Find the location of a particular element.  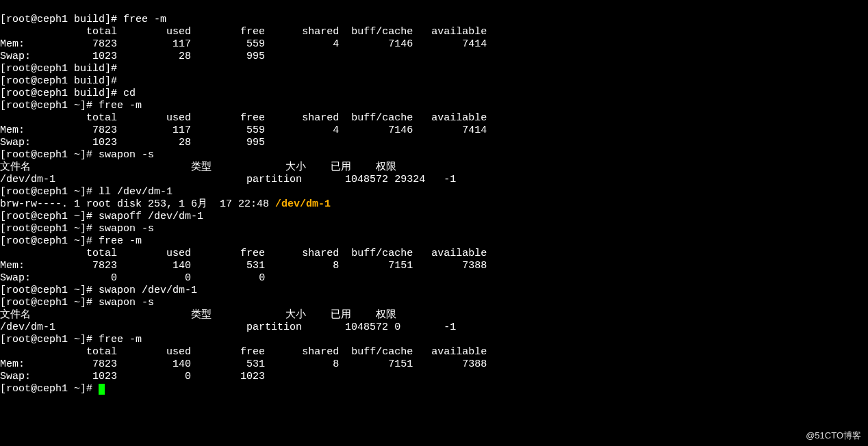

swapon-row: /dev/dm-1 partition 1048572 29324 -1 is located at coordinates (228, 179).